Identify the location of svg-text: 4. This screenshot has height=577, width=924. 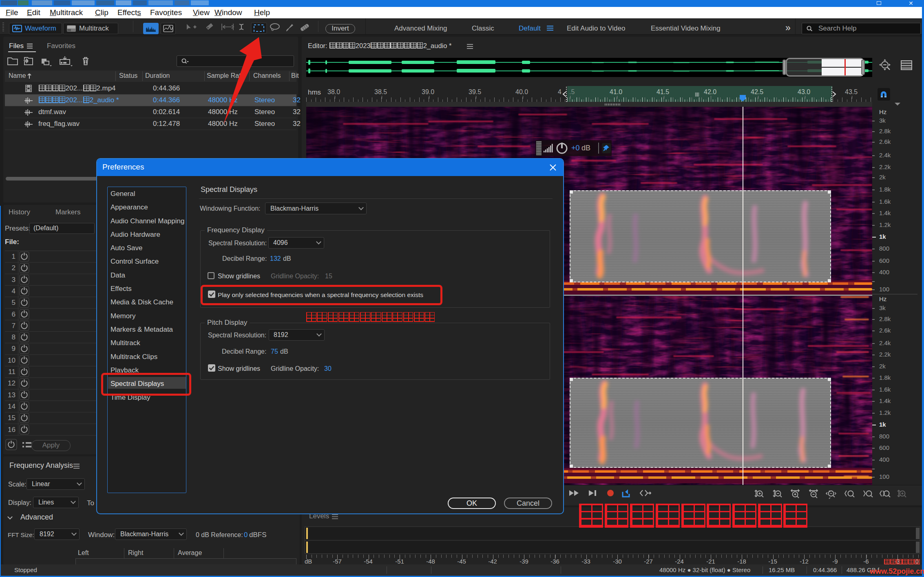
(14, 291).